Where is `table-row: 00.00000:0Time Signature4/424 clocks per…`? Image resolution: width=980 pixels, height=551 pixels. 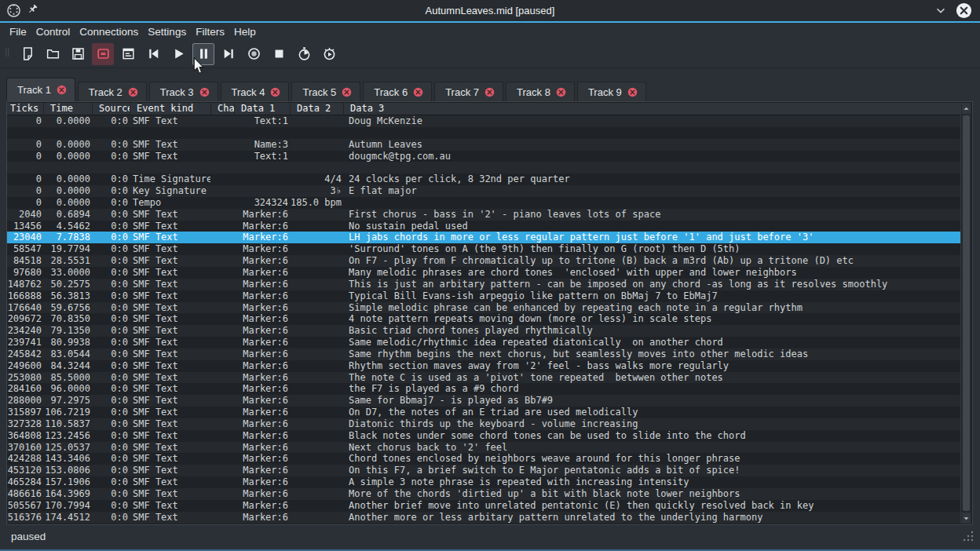
table-row: 00.00000:0Time Signature4/424 clocks per… is located at coordinates (484, 179).